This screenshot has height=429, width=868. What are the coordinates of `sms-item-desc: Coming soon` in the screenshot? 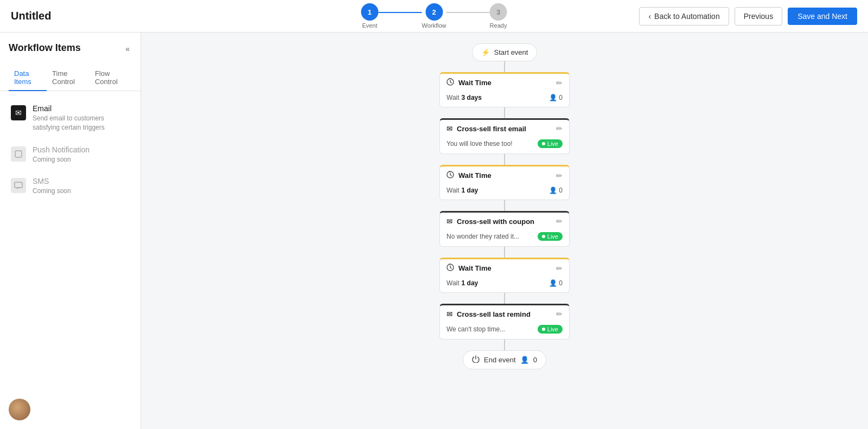 It's located at (52, 191).